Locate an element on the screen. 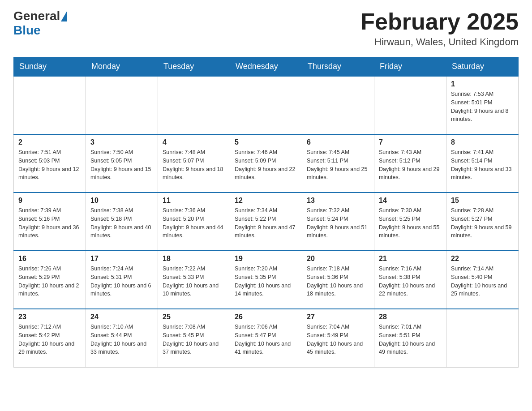  calendar-cell: 3Sunrise: 7:50 AMSunset: 5:05 PMDaylight… is located at coordinates (122, 163).